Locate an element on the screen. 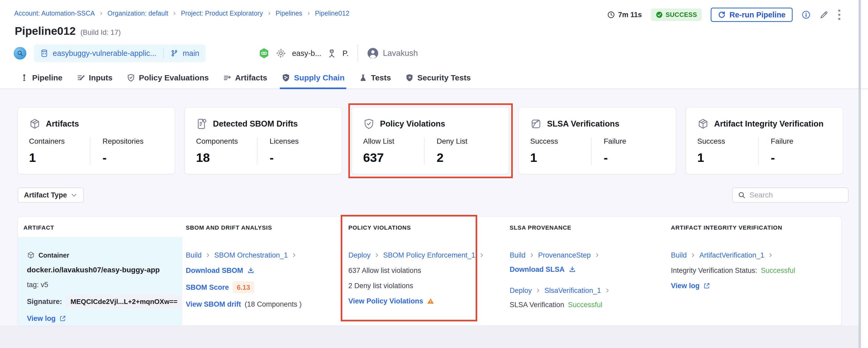  breadcrumb-pipeline012: Pipeline012 is located at coordinates (332, 13).